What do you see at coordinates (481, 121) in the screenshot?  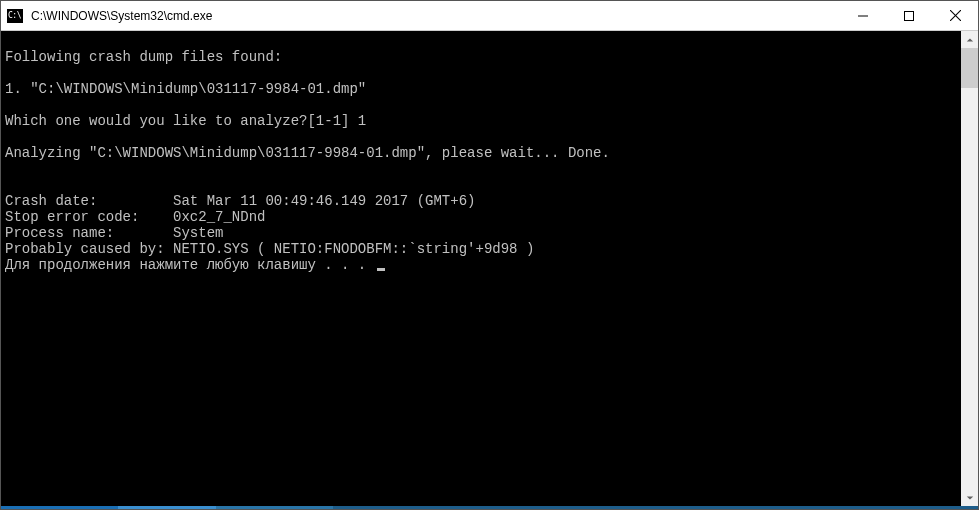 I see `console-line: Which one would you like to analyze?[1-1…` at bounding box center [481, 121].